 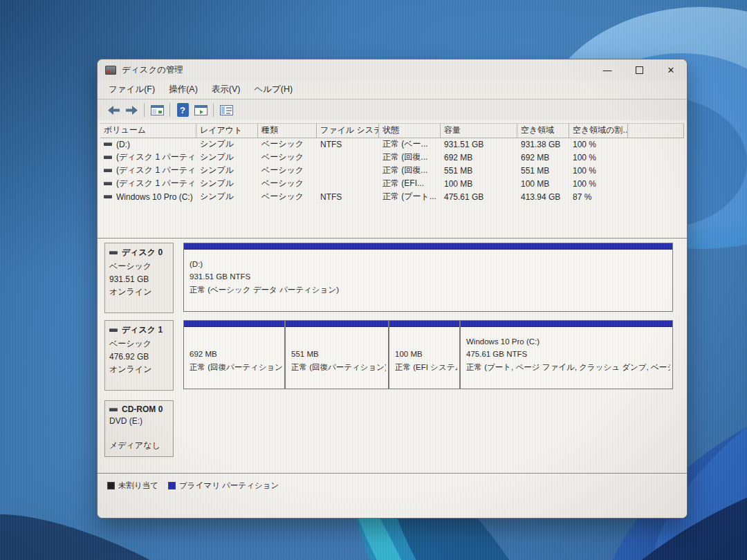 What do you see at coordinates (425, 355) in the screenshot?
I see `partition-efi: 100 MB 正常 (EFI システム パーティション)` at bounding box center [425, 355].